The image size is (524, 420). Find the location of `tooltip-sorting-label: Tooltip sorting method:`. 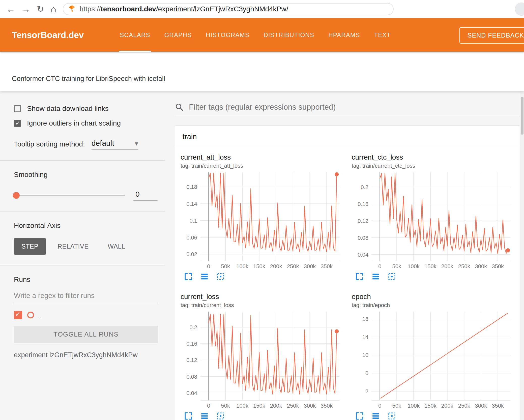

tooltip-sorting-label: Tooltip sorting method: is located at coordinates (49, 145).